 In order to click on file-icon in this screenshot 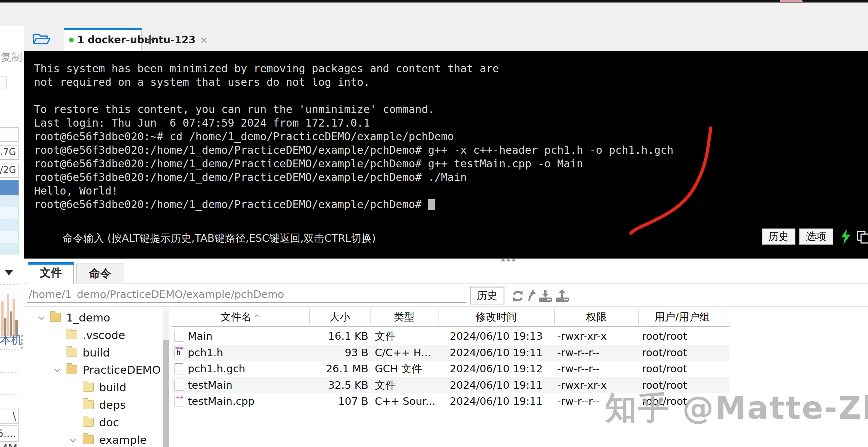, I will do `click(179, 369)`.